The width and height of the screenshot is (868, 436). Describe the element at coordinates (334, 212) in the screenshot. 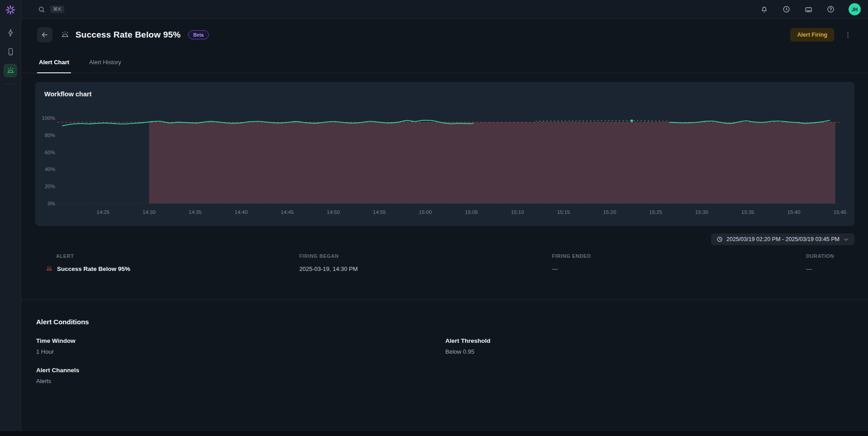

I see `svg-text: 14:50` at that location.